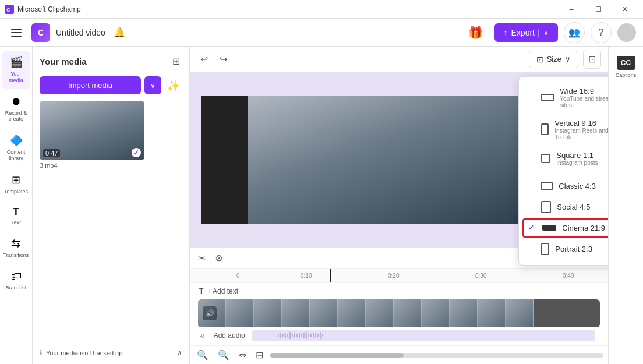 This screenshot has width=643, height=364. Describe the element at coordinates (625, 9) in the screenshot. I see `close-button: ✕` at that location.